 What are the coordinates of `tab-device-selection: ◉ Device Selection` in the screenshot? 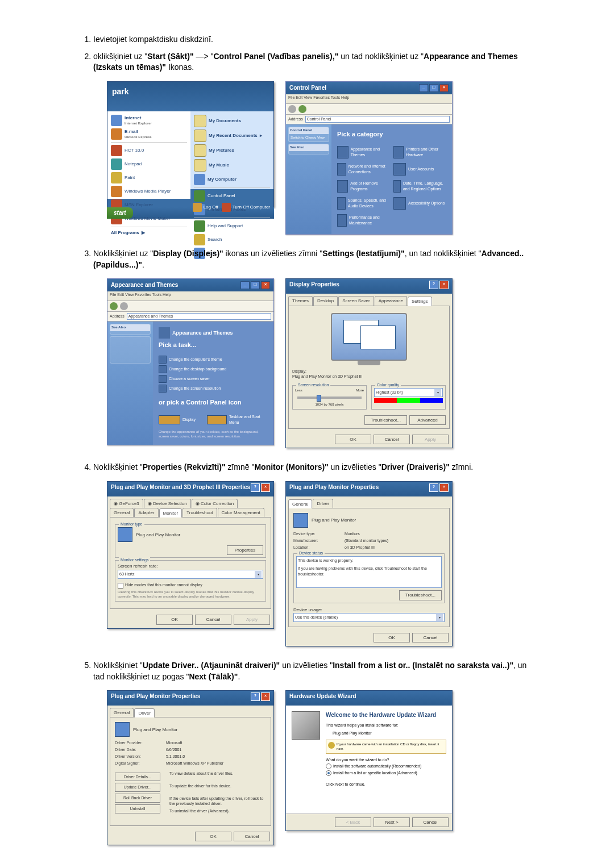 It's located at (167, 503).